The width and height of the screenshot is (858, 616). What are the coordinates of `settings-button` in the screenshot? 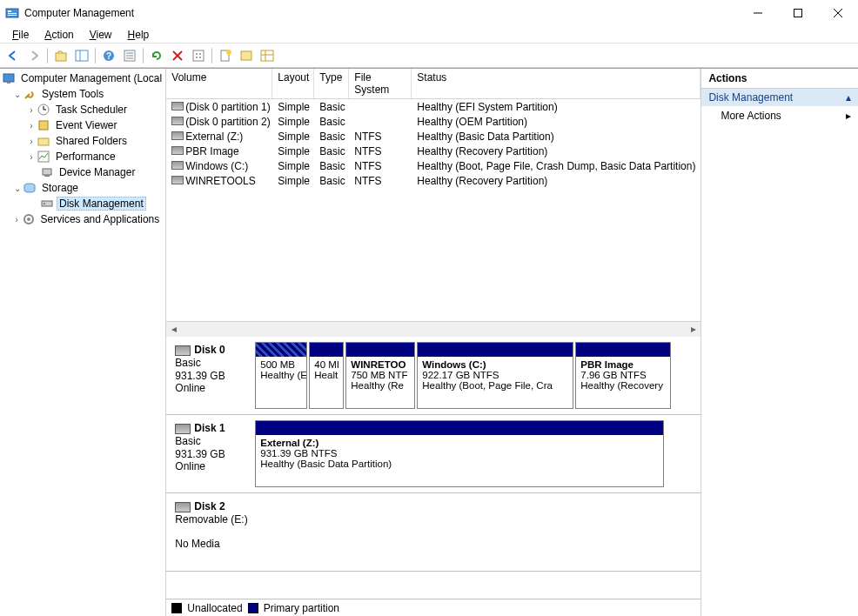 It's located at (198, 56).